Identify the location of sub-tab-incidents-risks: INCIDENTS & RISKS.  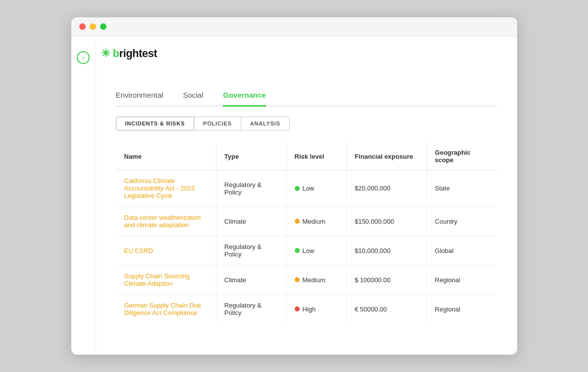
(156, 124).